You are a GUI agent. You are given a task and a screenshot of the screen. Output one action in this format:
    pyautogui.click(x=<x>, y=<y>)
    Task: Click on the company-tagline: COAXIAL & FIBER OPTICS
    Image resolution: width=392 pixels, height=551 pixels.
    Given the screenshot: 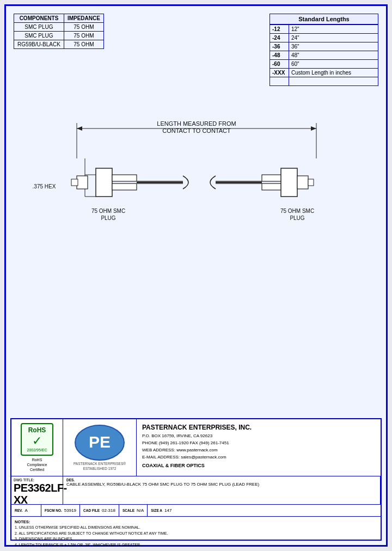 What is the action you would take?
    pyautogui.click(x=259, y=466)
    